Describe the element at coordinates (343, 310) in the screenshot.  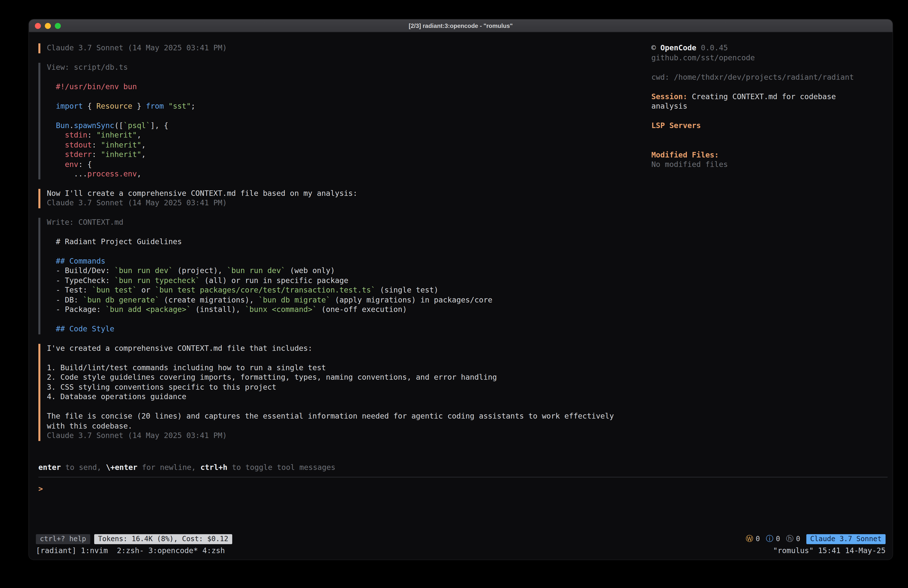
I see `terminal-line: - Package: `bun add <package>` (install)…` at that location.